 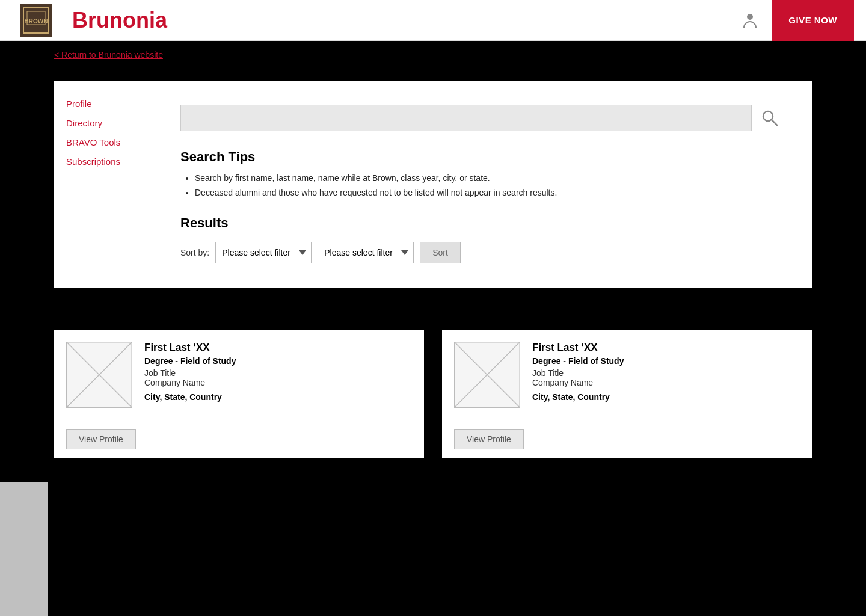 I want to click on sidebar-item-bravo-tools: BRAVO Tools, so click(x=102, y=143).